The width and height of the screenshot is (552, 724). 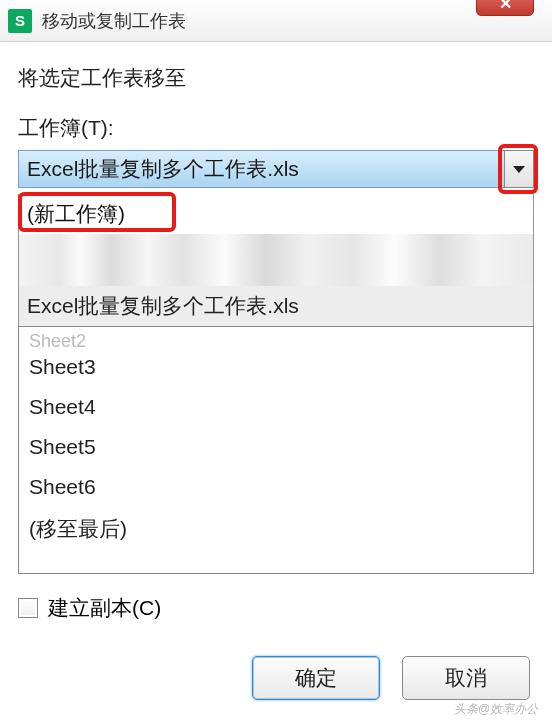 I want to click on ok-button: 确定, so click(x=316, y=678).